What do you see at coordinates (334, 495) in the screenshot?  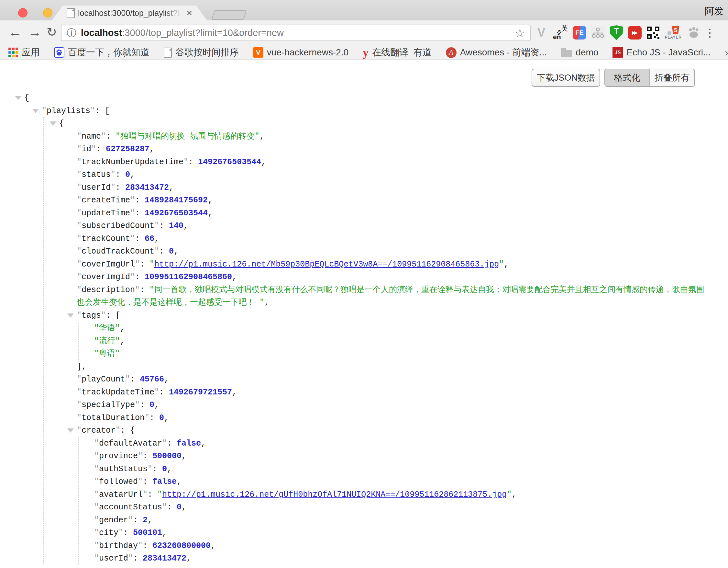 I see `json-link: http://p1.music.126.net/gUfH0bhzOfAl71NU…` at bounding box center [334, 495].